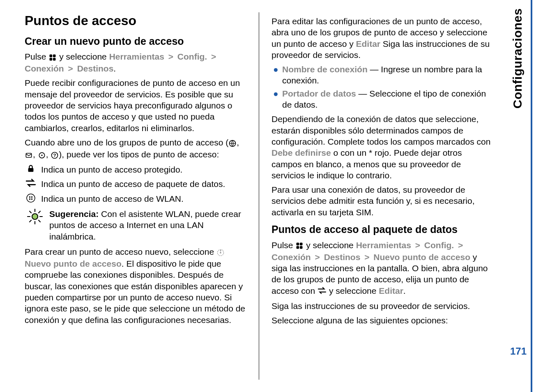 The height and width of the screenshot is (392, 543). Describe the element at coordinates (136, 21) in the screenshot. I see `heading-access-points: Puntos de acceso` at that location.